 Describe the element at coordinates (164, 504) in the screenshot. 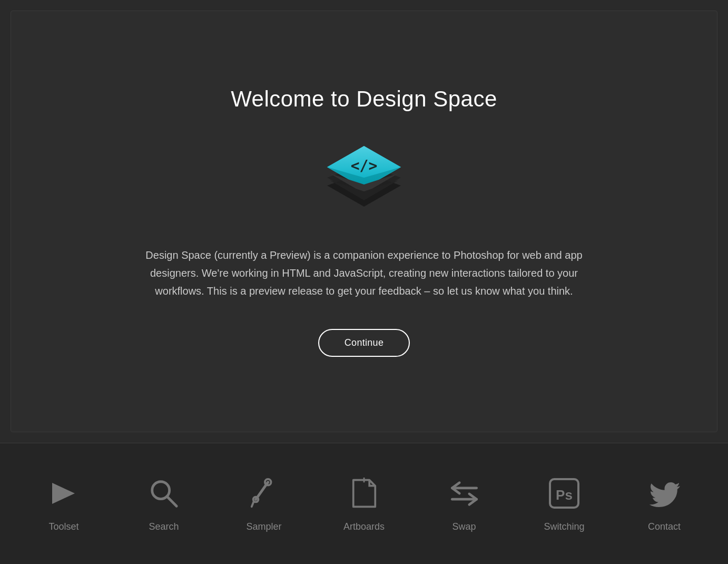

I see `toolbar-item-search: Search` at that location.